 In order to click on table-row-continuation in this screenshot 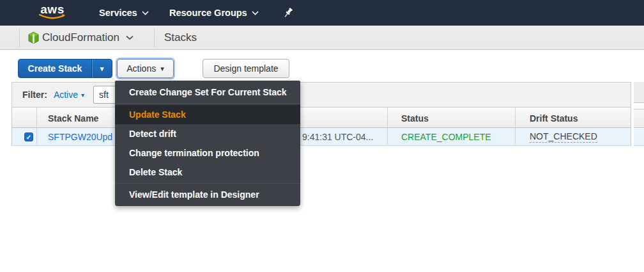, I will do `click(639, 137)`.